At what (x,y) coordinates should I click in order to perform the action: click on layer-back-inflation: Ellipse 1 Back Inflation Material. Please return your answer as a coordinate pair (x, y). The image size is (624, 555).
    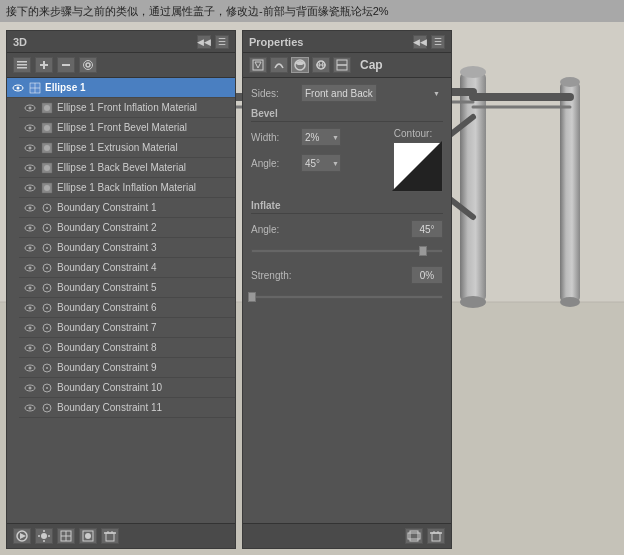
    Looking at the image, I should click on (127, 188).